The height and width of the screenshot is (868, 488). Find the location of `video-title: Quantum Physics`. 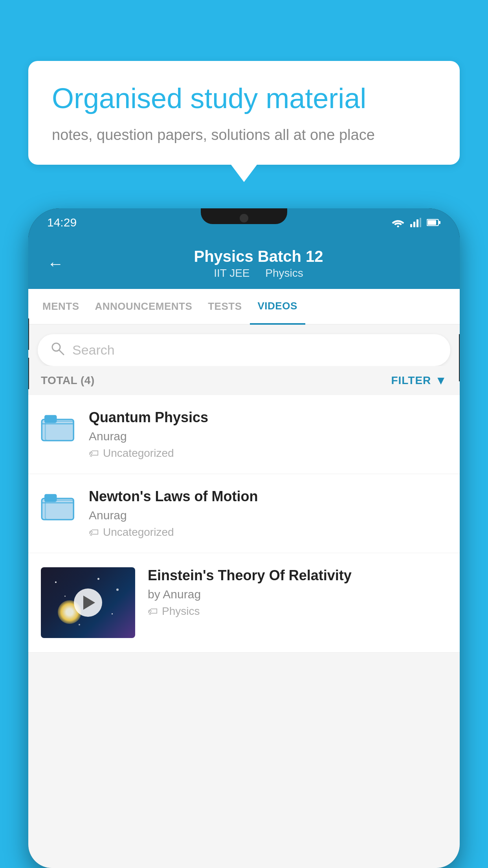

video-title: Quantum Physics is located at coordinates (268, 417).